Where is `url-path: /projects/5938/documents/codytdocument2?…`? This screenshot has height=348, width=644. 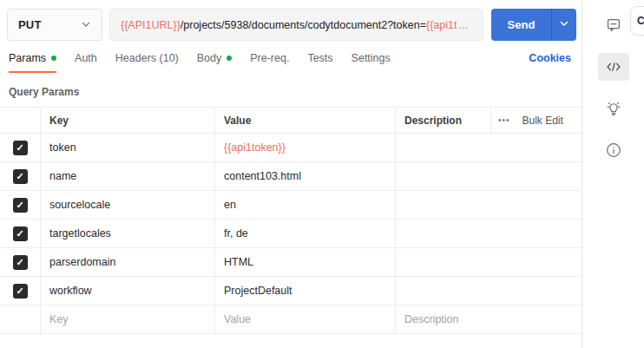
url-path: /projects/5938/documents/codytdocument2?… is located at coordinates (304, 25).